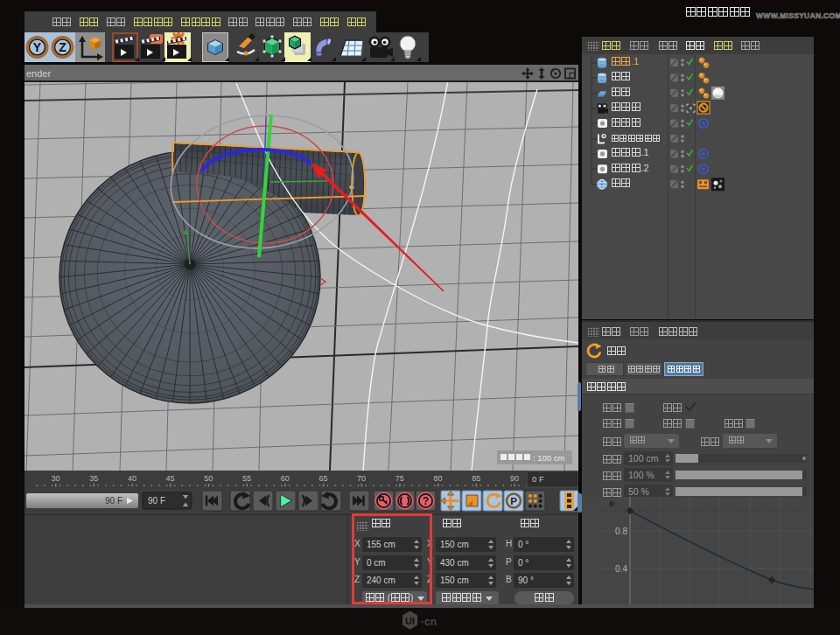  Describe the element at coordinates (550, 458) in the screenshot. I see `svg-text:: 100 cm: : 100 cm` at that location.